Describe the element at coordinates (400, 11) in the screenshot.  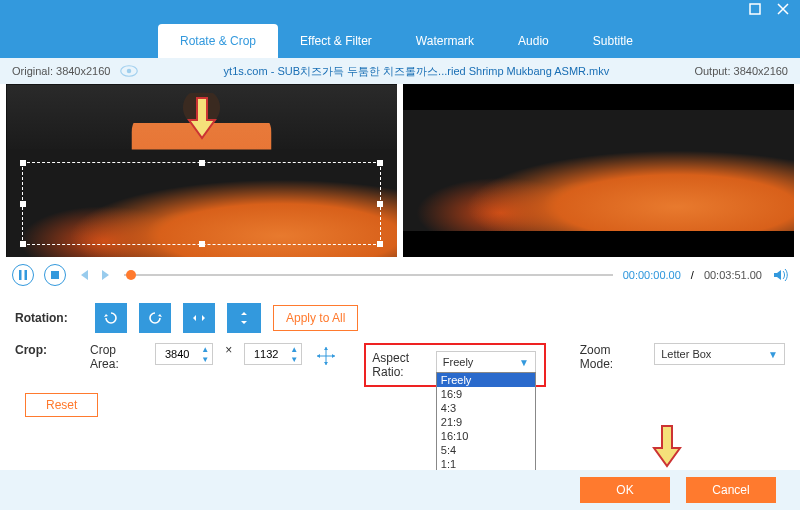
I see `titlebar` at that location.